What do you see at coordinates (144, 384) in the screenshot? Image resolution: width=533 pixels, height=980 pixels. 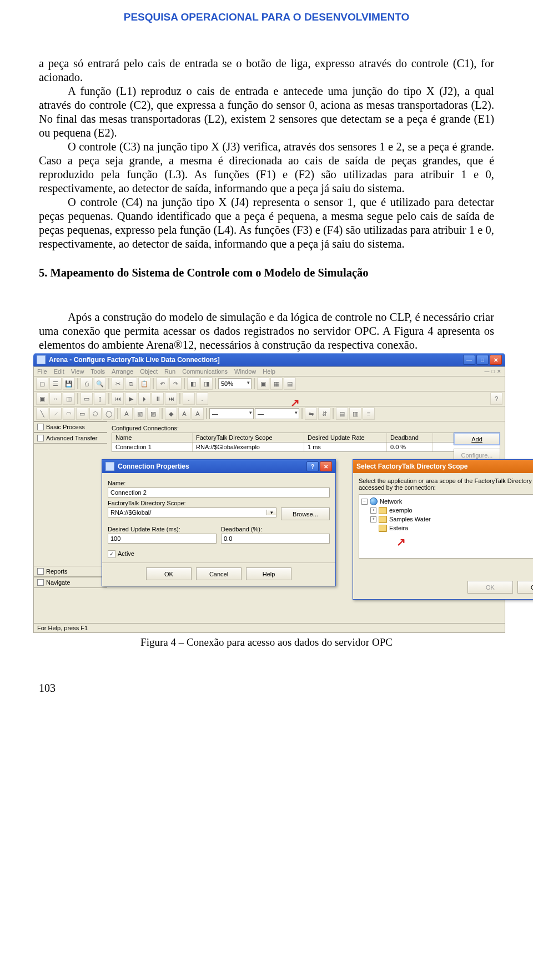 I see `paste-icon: 📋` at bounding box center [144, 384].